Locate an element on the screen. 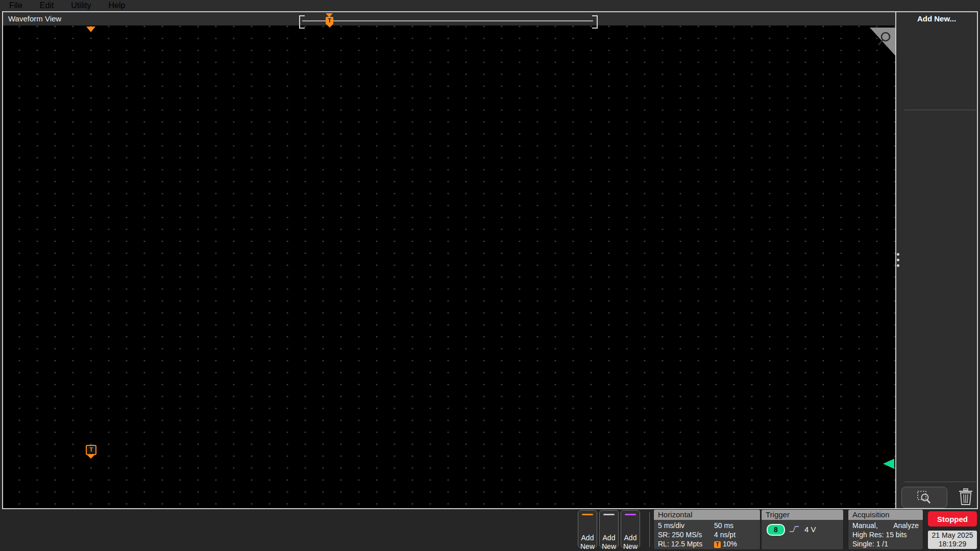 The image size is (980, 551). trash-icon is located at coordinates (966, 497).